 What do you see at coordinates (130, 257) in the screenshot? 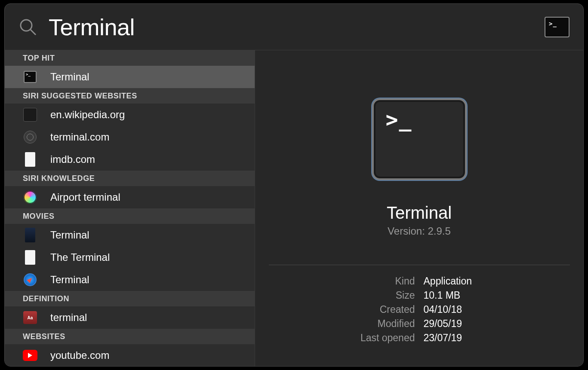
I see `result-row: The Terminal` at bounding box center [130, 257].